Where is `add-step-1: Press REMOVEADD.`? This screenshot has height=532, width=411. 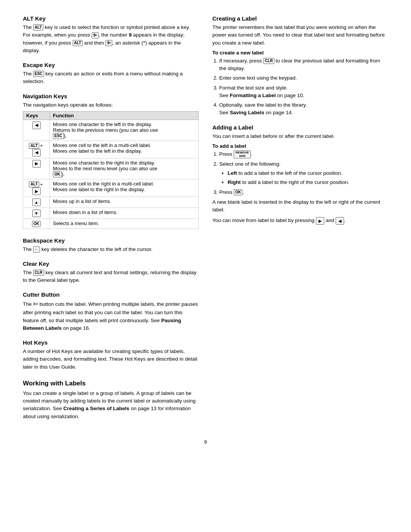 add-step-1: Press REMOVEADD. is located at coordinates (304, 155).